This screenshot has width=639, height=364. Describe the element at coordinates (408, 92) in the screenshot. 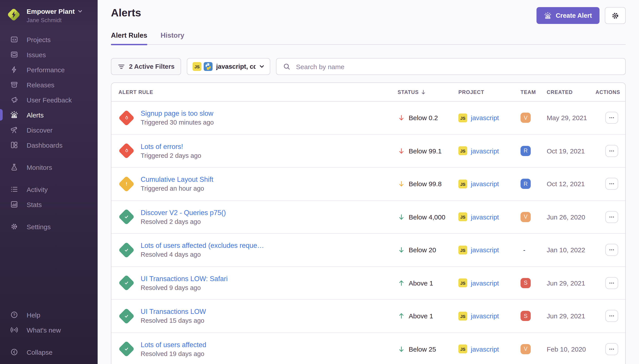

I see `column-label: Status` at that location.